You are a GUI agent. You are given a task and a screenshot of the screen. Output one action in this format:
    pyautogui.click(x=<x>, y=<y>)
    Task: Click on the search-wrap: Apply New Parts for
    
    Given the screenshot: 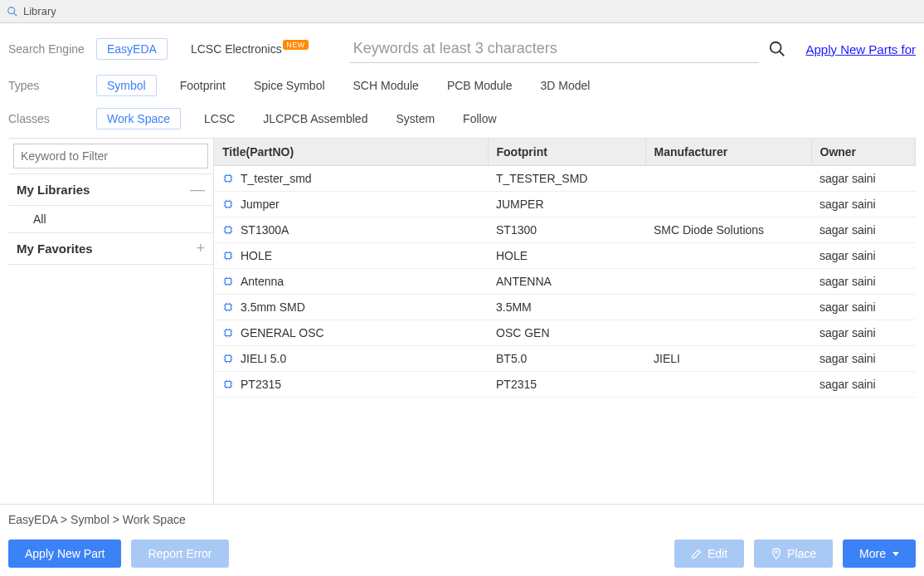 What is the action you would take?
    pyautogui.click(x=633, y=49)
    